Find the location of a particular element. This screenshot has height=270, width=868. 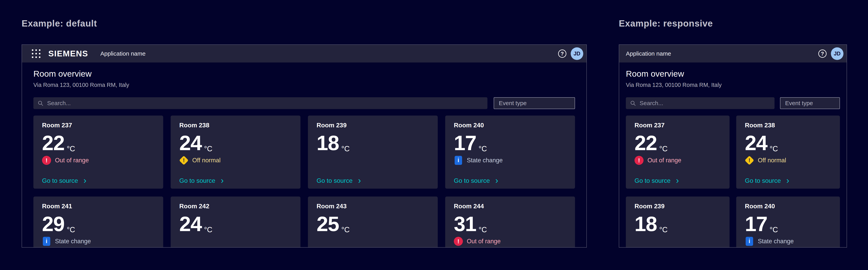

status-row: ! Out of range is located at coordinates (65, 160).